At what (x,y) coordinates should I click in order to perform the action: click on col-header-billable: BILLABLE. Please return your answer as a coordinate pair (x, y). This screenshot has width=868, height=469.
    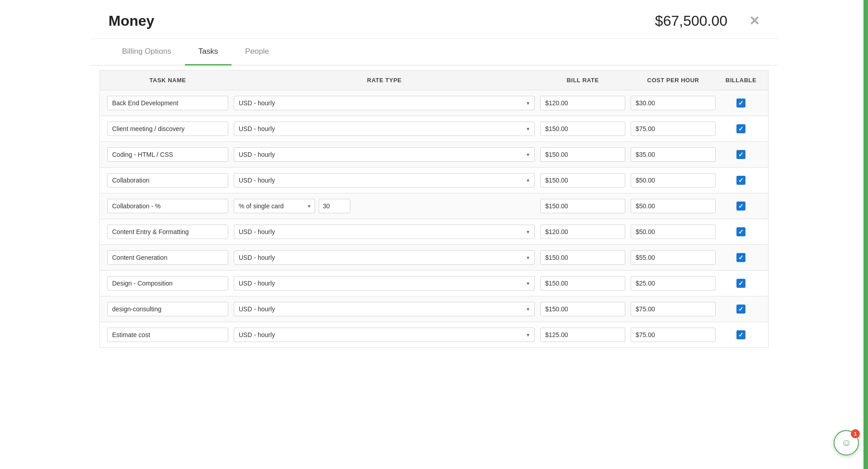
    Looking at the image, I should click on (741, 80).